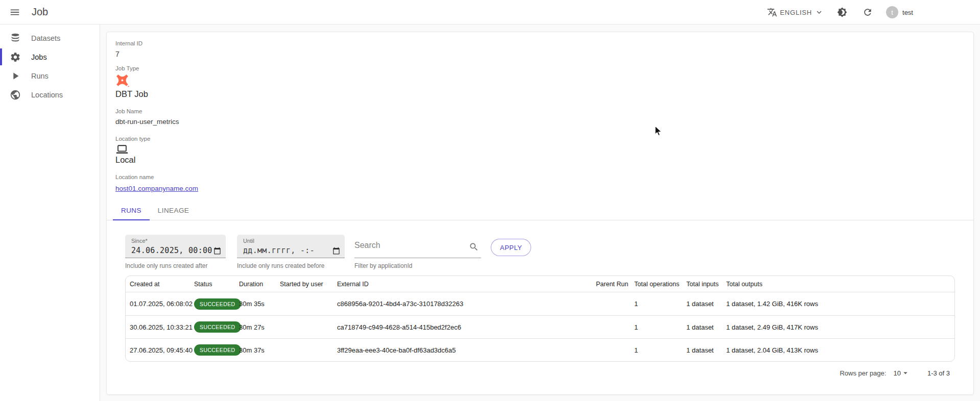 This screenshot has height=401, width=980. I want to click on col-header-external-id: External ID, so click(463, 284).